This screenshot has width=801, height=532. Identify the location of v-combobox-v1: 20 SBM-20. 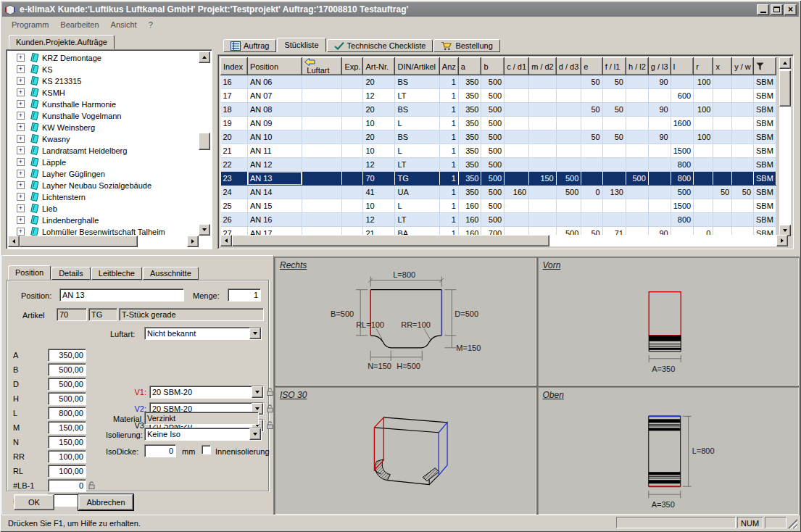
(207, 392).